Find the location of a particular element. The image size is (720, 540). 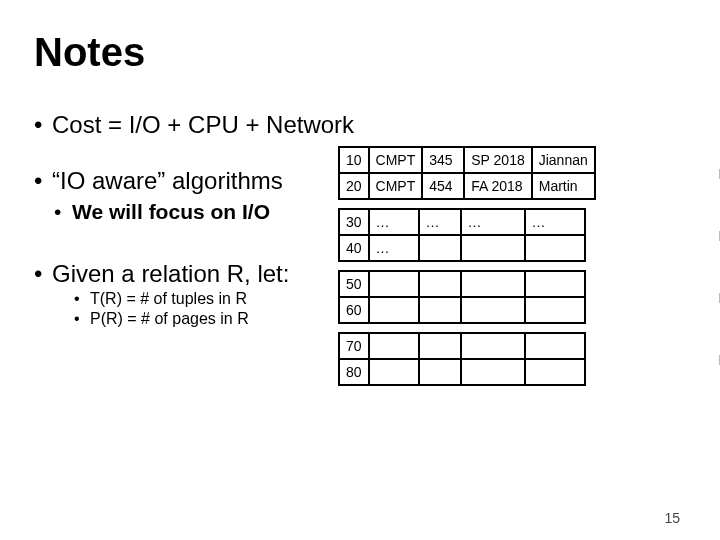

table-row: 50 is located at coordinates (462, 284).